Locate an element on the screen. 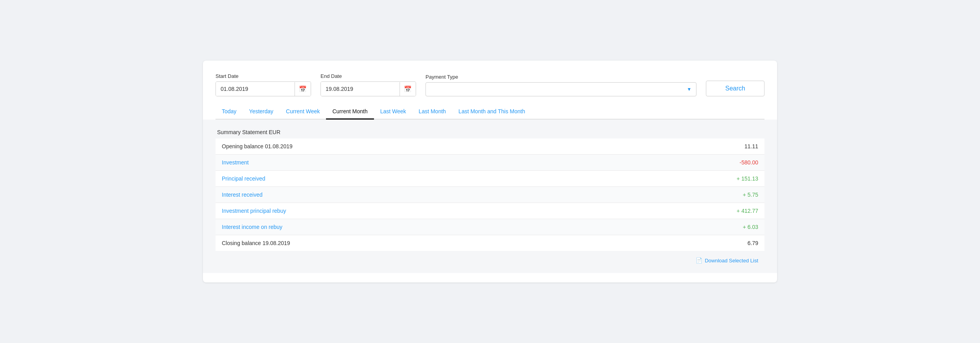  tab-yesterday: Yesterday is located at coordinates (261, 112).